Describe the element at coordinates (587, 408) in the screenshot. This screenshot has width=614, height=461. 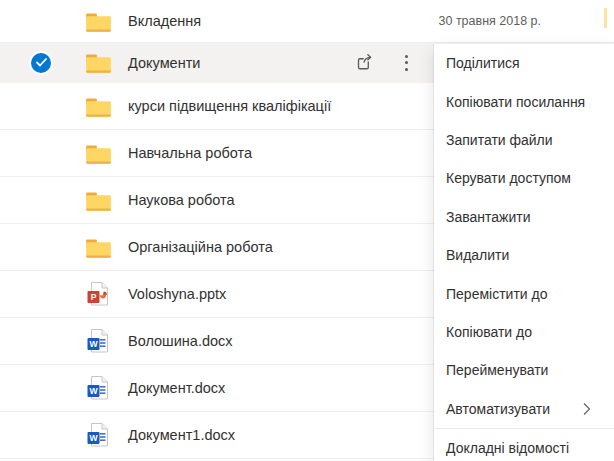
I see `chevron-right-icon` at that location.